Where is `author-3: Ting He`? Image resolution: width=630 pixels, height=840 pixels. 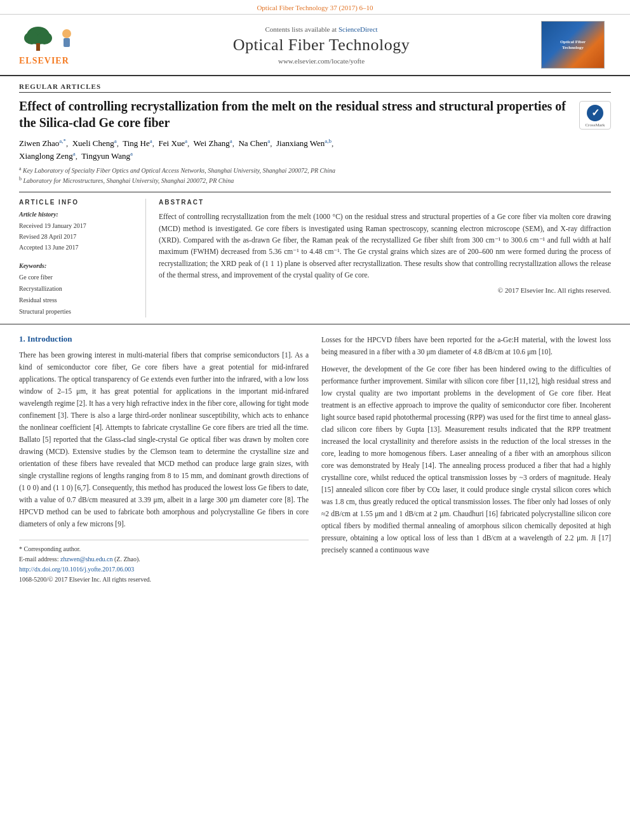 author-3: Ting He is located at coordinates (136, 143).